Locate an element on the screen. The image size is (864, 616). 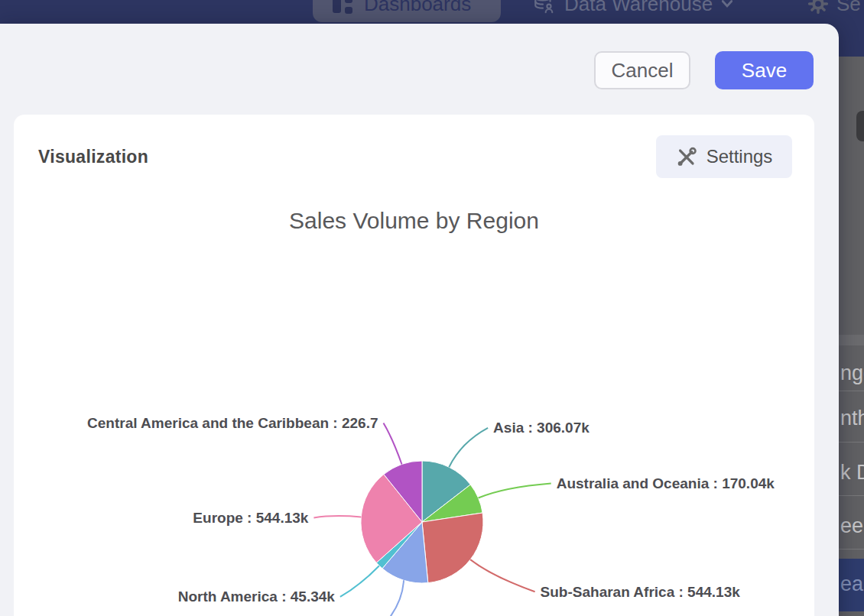
list-item-selected: ear is located at coordinates (852, 585).